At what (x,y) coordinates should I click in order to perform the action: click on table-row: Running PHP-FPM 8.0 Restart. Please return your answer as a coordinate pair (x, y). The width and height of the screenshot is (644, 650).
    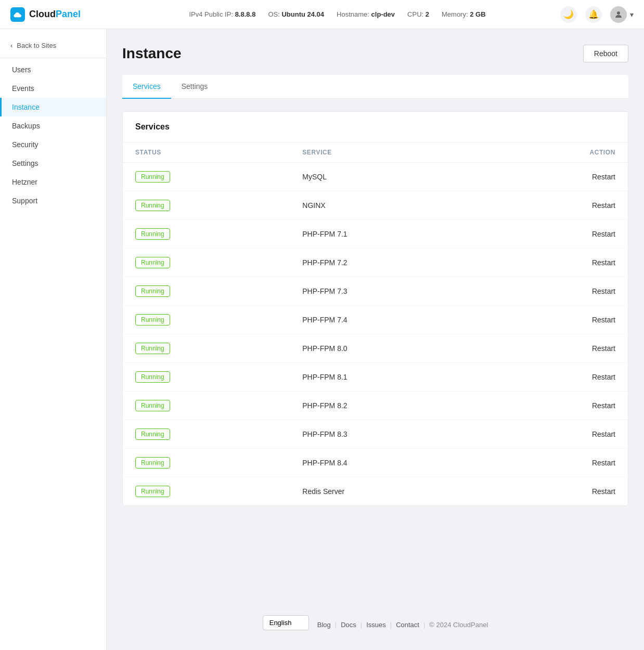
    Looking at the image, I should click on (376, 348).